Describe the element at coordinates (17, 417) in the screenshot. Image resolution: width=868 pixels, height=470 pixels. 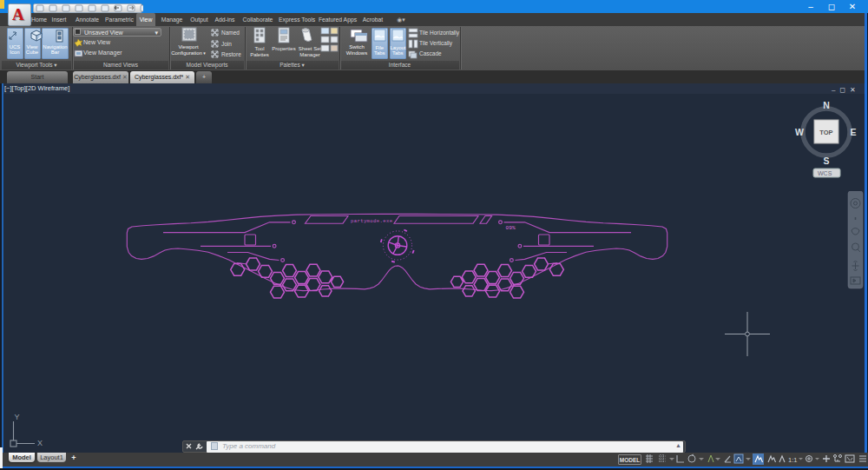
I see `svg-text: Y` at that location.